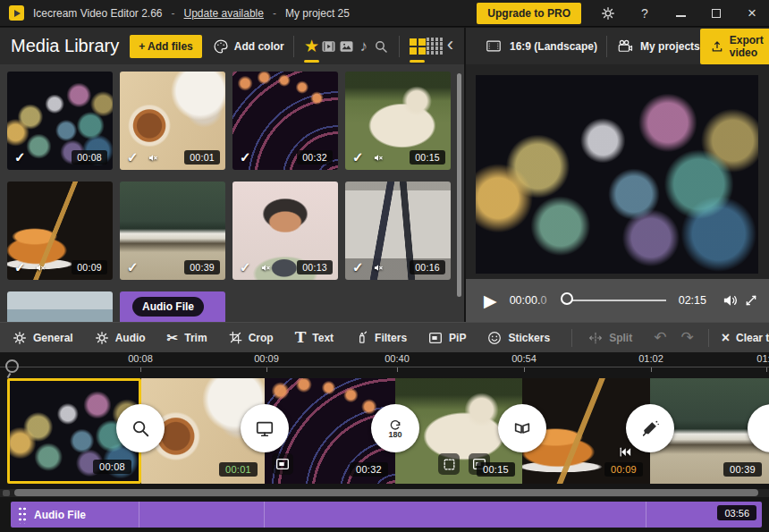  Describe the element at coordinates (98, 13) in the screenshot. I see `app-title: Icecream Video Editor 2.66` at that location.